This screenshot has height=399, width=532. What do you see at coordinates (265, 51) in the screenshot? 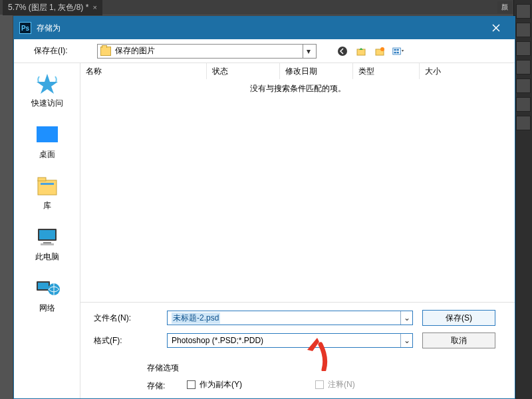
I see `look-in-row: 保存在(I): 保存的图片 ▾` at bounding box center [265, 51].